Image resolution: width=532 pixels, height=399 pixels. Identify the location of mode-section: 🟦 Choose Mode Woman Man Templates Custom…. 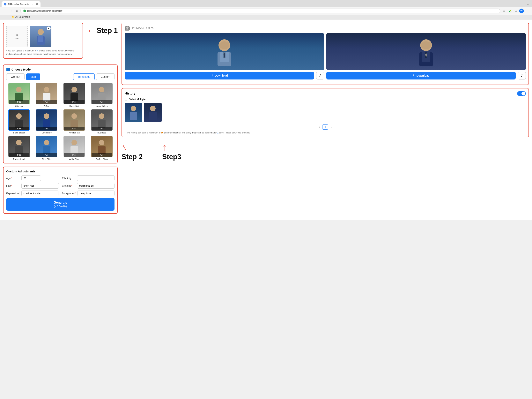
(60, 114).